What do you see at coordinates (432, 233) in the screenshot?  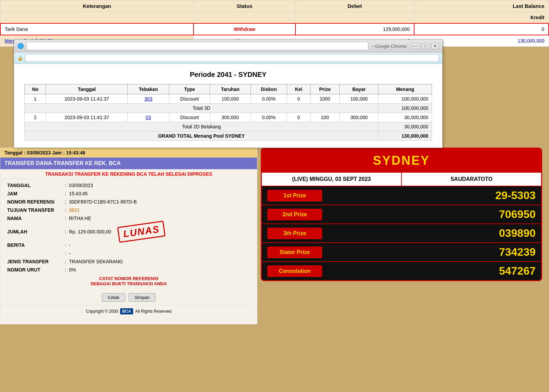 I see `prize-value-3rd: 039890` at bounding box center [432, 233].